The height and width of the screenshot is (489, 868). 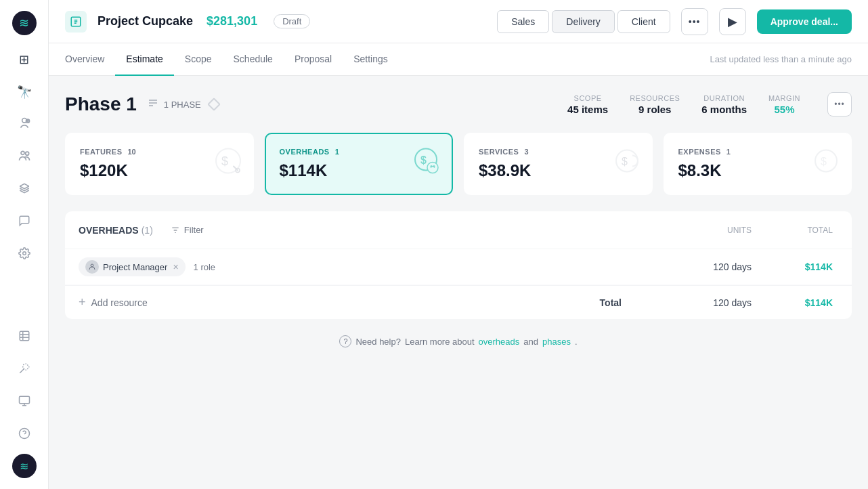 I want to click on card-expenses: EXPENSES 1 $8.3K $, so click(x=758, y=164).